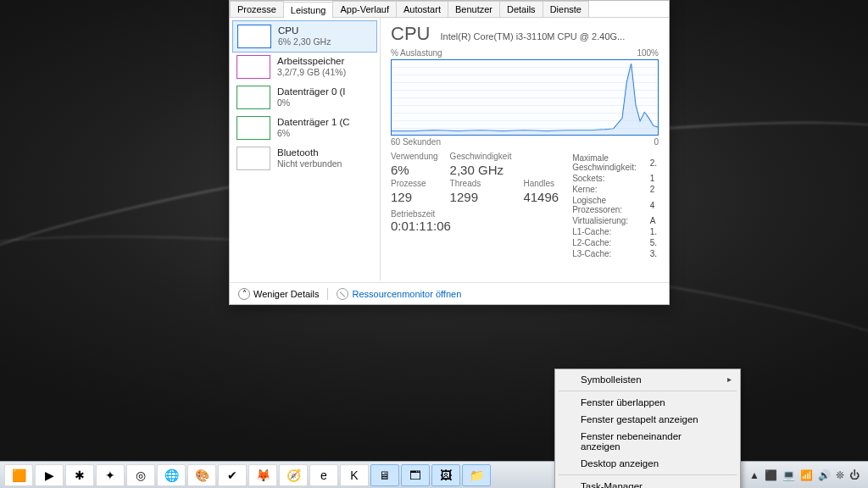 This screenshot has width=868, height=488. Describe the element at coordinates (807, 475) in the screenshot. I see `tray-icon: 📶` at that location.